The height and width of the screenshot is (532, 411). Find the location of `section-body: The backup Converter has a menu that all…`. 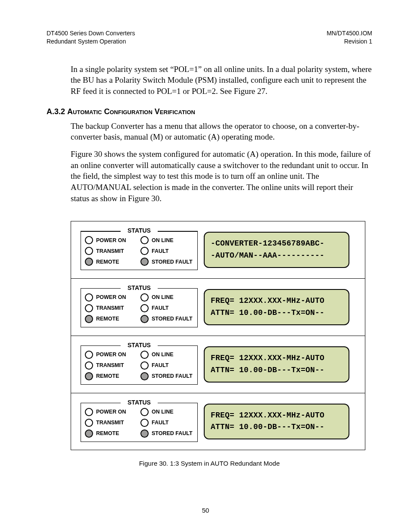

section-body: The backup Converter has a menu that all… is located at coordinates (221, 162).